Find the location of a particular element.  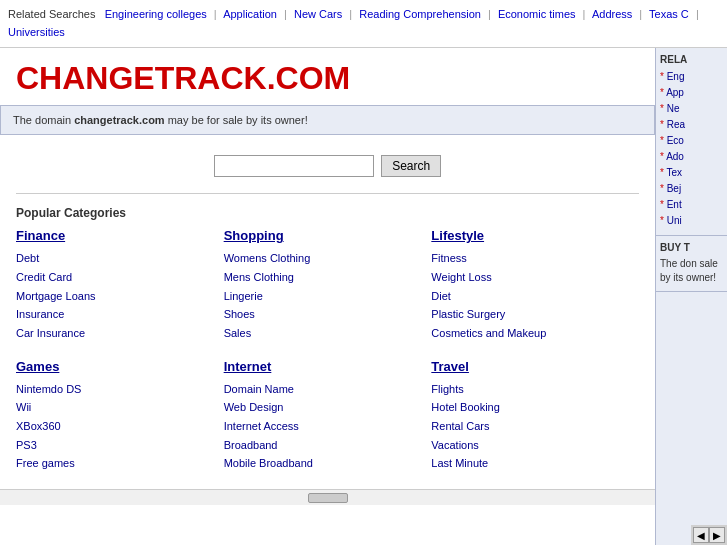

site-logo: CHANGETRACK.COM is located at coordinates (328, 78).